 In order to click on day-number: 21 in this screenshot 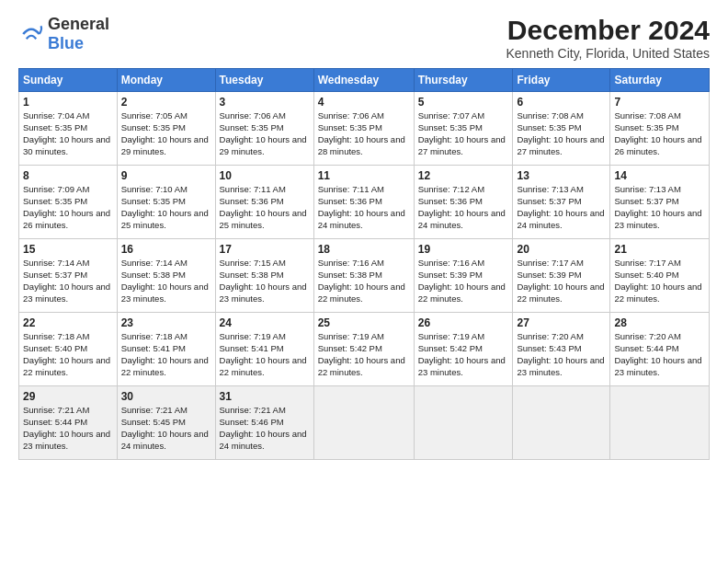, I will do `click(660, 249)`.